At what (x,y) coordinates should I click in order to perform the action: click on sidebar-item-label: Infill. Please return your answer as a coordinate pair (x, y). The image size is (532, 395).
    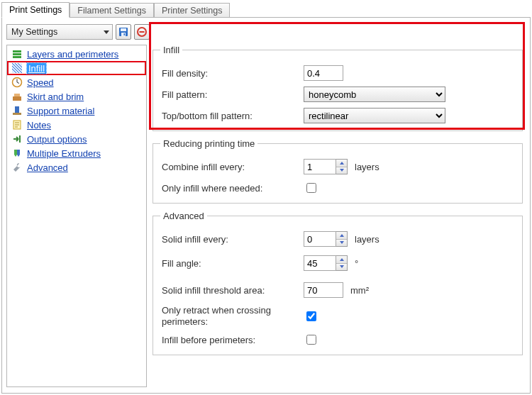
    Looking at the image, I should click on (37, 68).